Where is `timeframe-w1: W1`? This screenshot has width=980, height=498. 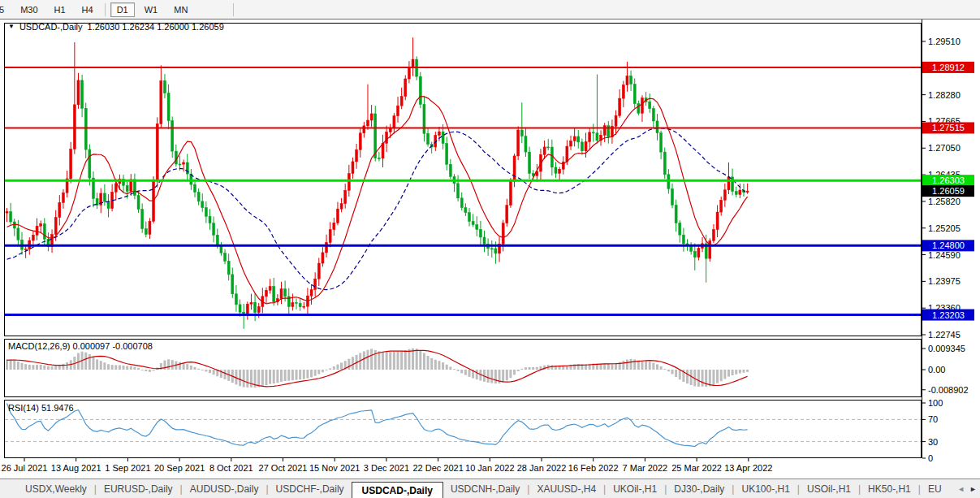
timeframe-w1: W1 is located at coordinates (151, 10).